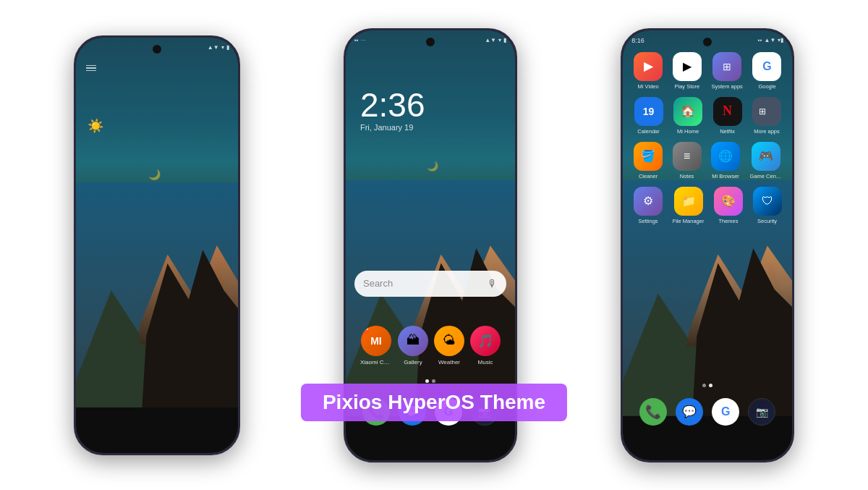 This screenshot has width=868, height=490. Describe the element at coordinates (449, 346) in the screenshot. I see `app-weather: 🌤 Weather` at that location.